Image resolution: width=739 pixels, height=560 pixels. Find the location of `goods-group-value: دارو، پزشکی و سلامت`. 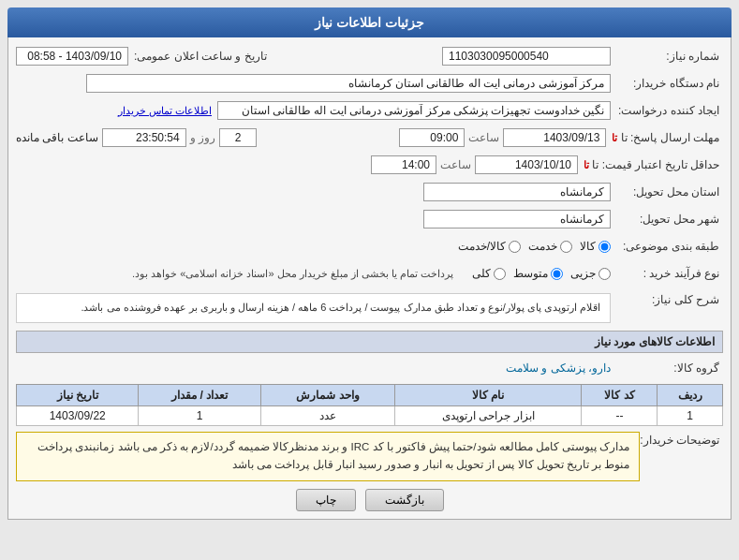

goods-group-value: دارو، پزشکی و سلامت is located at coordinates (558, 368).